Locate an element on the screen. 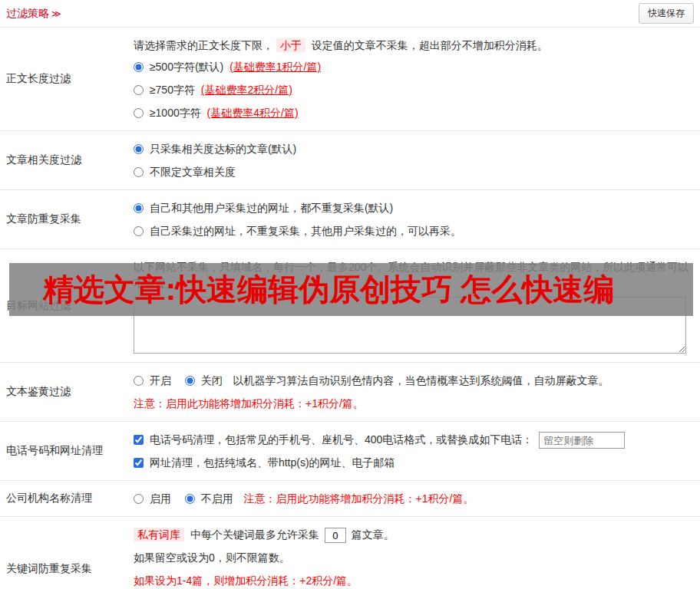 This screenshot has height=589, width=700. dedup-option-global: 自己和其他用户采集过的网址，都不重复采集(默认) is located at coordinates (414, 208).